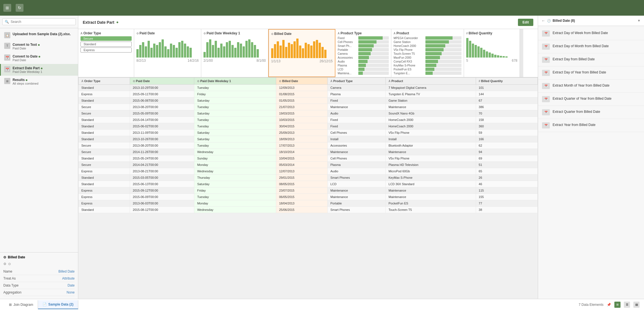  What do you see at coordinates (5, 264) in the screenshot?
I see `gear-icon: ⚙` at bounding box center [5, 264].